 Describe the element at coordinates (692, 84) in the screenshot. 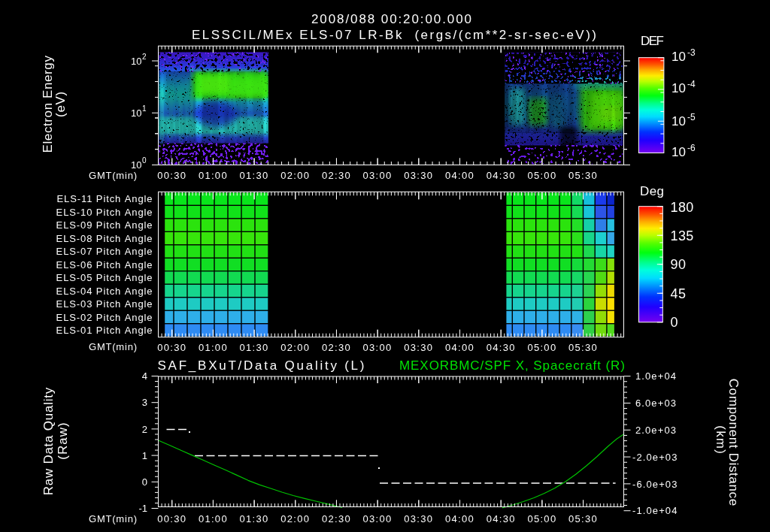

I see `svg-text: -4` at that location.